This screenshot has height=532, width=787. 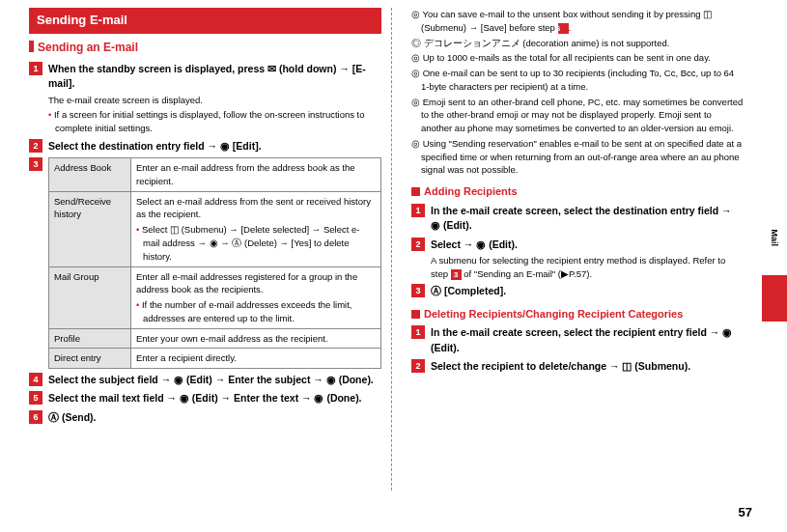 I want to click on table-desc: Enter a recipient directly., so click(x=257, y=359).